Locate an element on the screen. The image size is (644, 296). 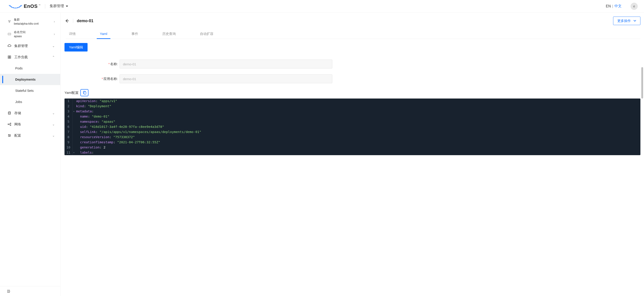
code-line: 6 uid: "416d1017-3a4f-4e28-97fa-c8ee9e4a… is located at coordinates (352, 127).